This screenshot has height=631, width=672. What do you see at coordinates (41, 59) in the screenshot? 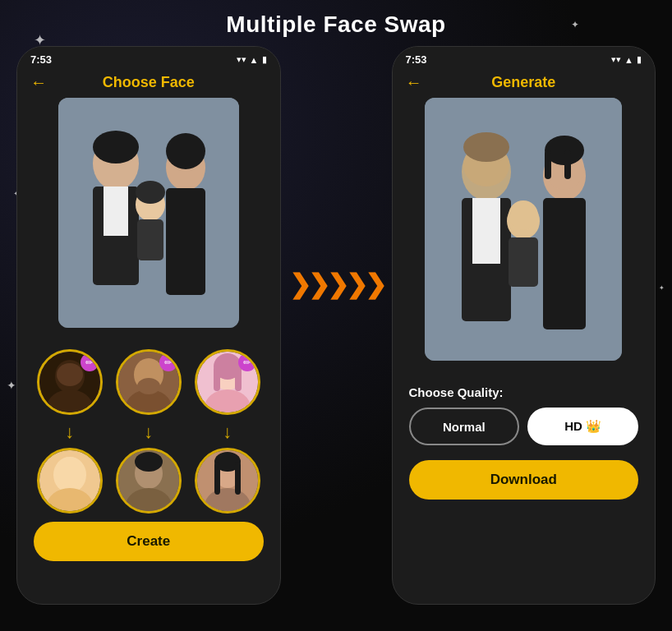
I see `phone1-time: 7:53` at bounding box center [41, 59].